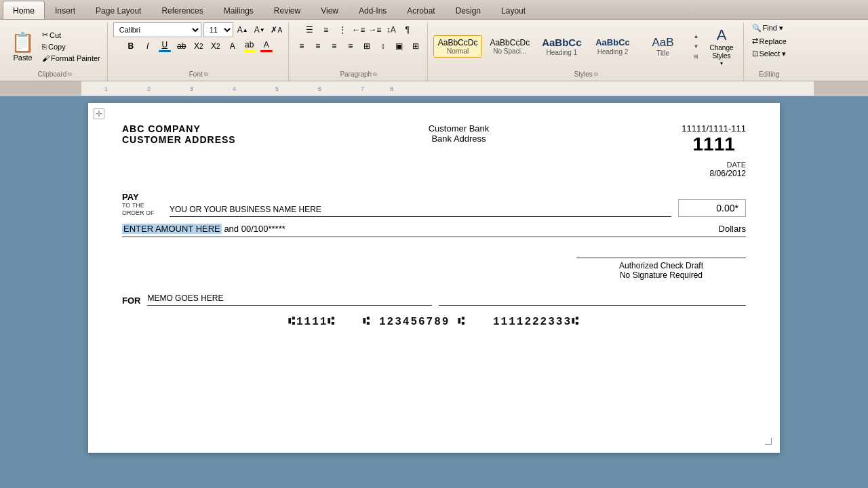 The image size is (868, 488). I want to click on decrease-font-button: A▼, so click(260, 30).